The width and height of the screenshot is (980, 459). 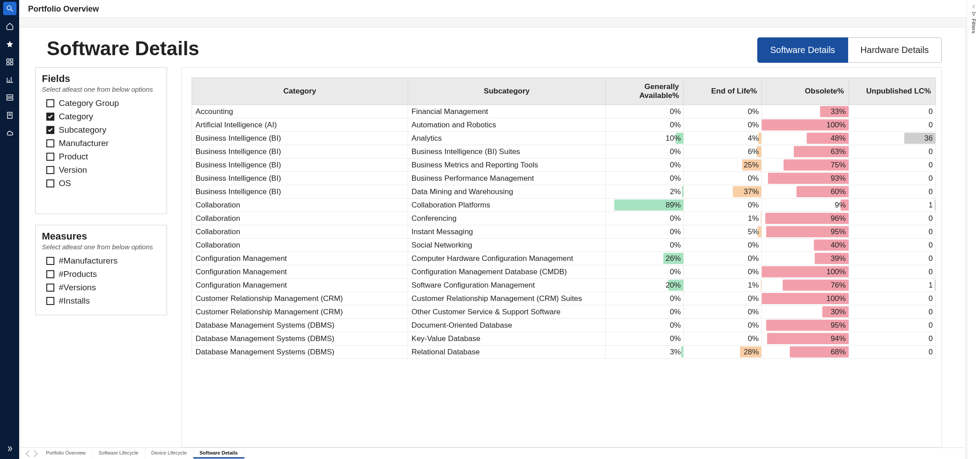 I want to click on table-row: Business Intelligence (BI)Analytics10%4%…, so click(x=564, y=138).